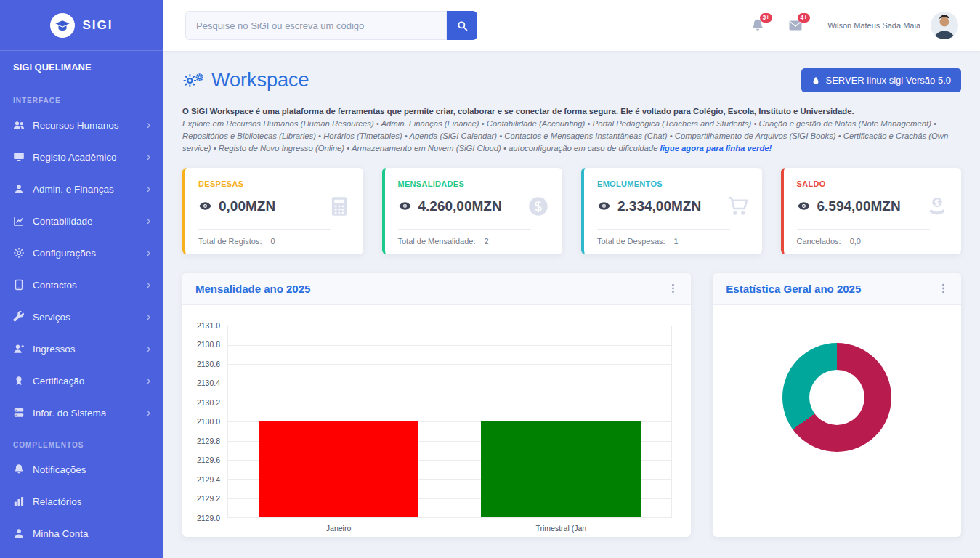 The image size is (980, 558). I want to click on y-axis-tick: 2130.8, so click(208, 344).